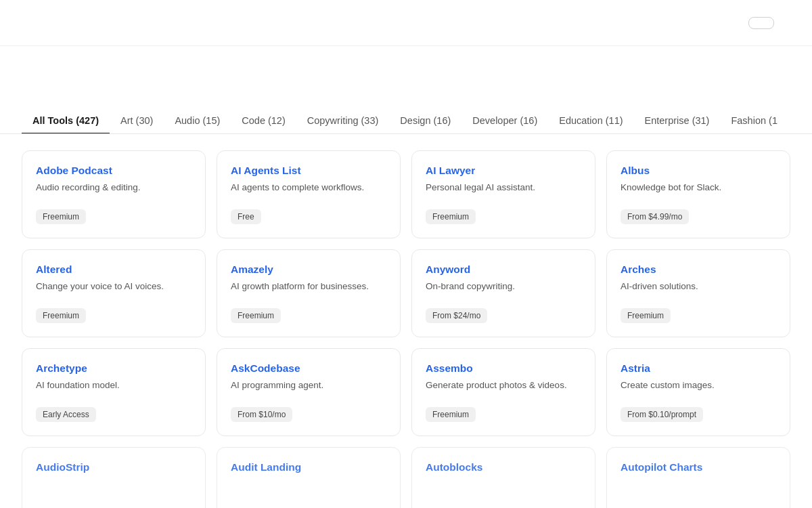 This screenshot has height=508, width=812. What do you see at coordinates (698, 191) in the screenshot?
I see `card-desc-3: Knowledge bot for Slack.` at bounding box center [698, 191].